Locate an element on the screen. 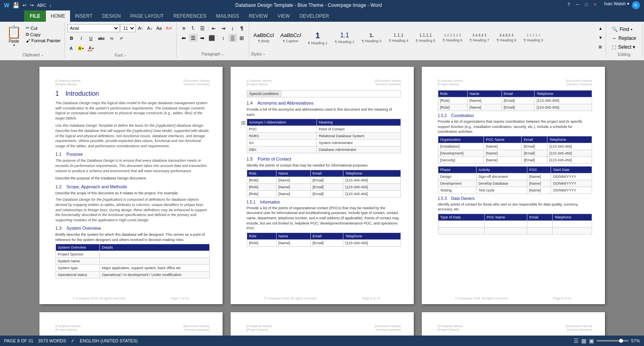 This screenshot has height=346, width=644. strikethrough-button: abc is located at coordinates (101, 38).